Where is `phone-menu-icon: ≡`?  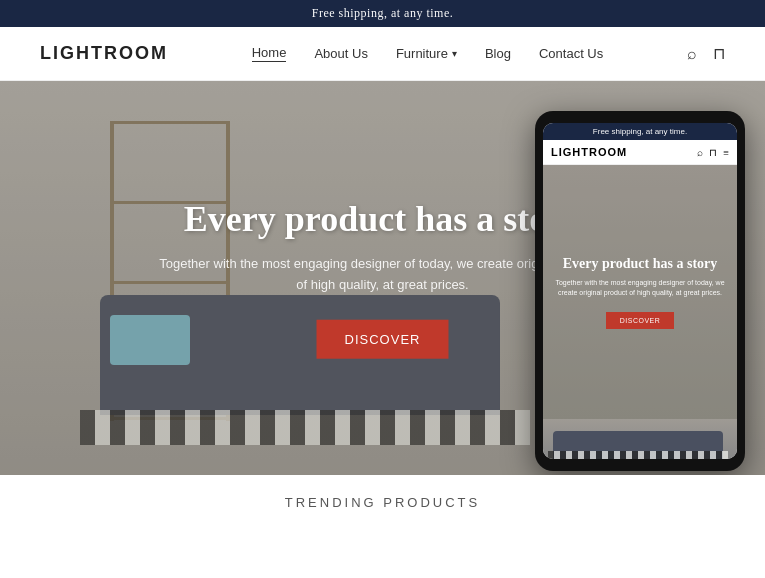 phone-menu-icon: ≡ is located at coordinates (726, 152).